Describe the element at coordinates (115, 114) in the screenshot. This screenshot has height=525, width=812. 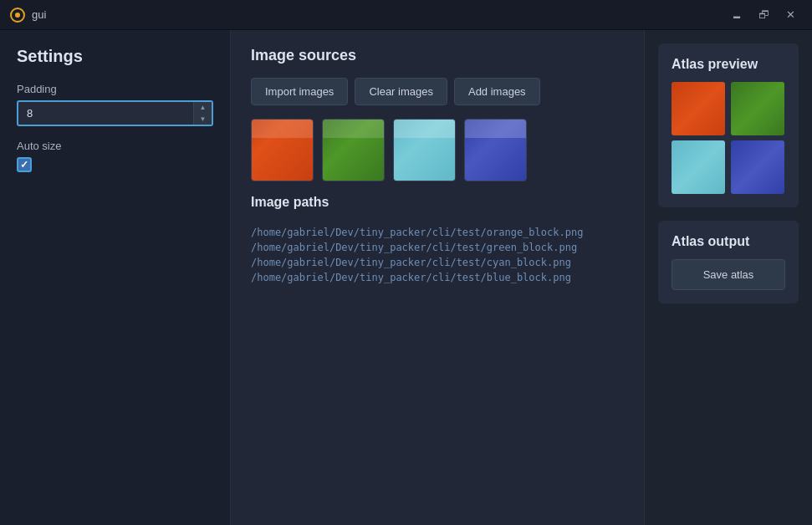
I see `padding-input-wrapper: ▲ ▼` at that location.